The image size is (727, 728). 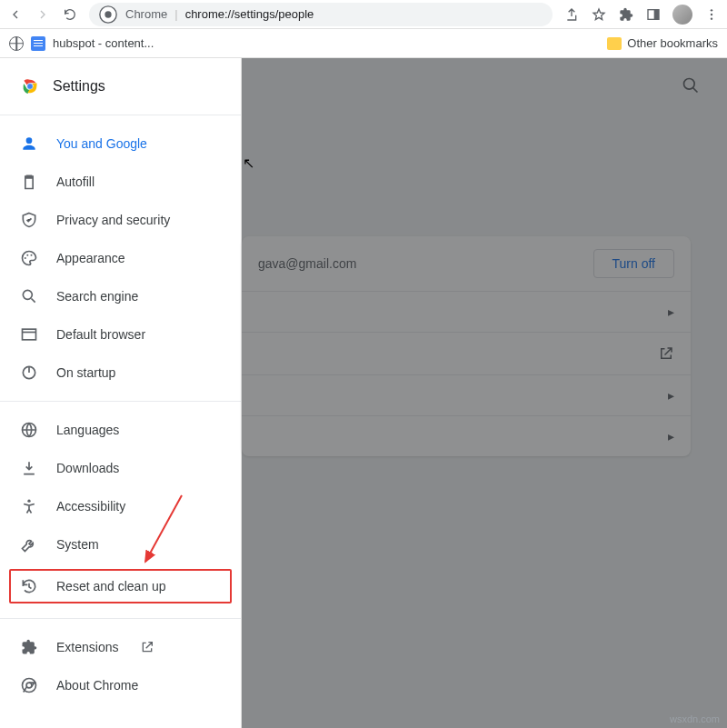 I want to click on sidebar-item-about-chrome: About Chrome, so click(x=120, y=685).